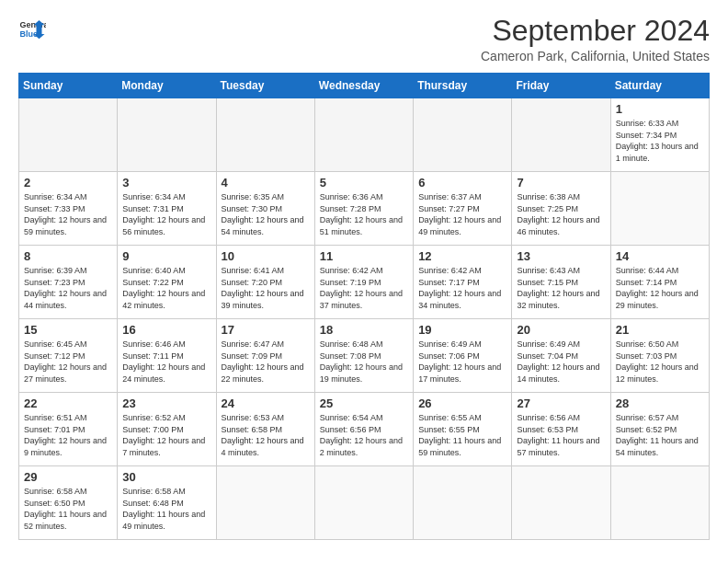 This screenshot has height=563, width=728. I want to click on day-number: 16, so click(166, 329).